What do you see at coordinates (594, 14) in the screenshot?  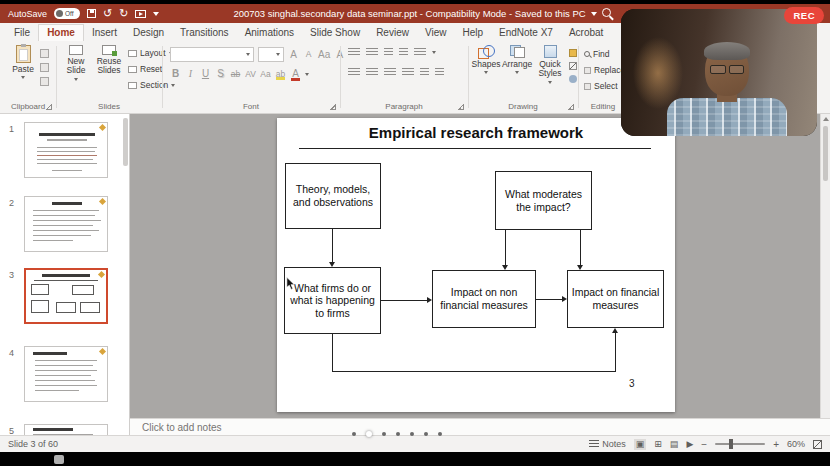 I see `title-dropdown-icon` at bounding box center [594, 14].